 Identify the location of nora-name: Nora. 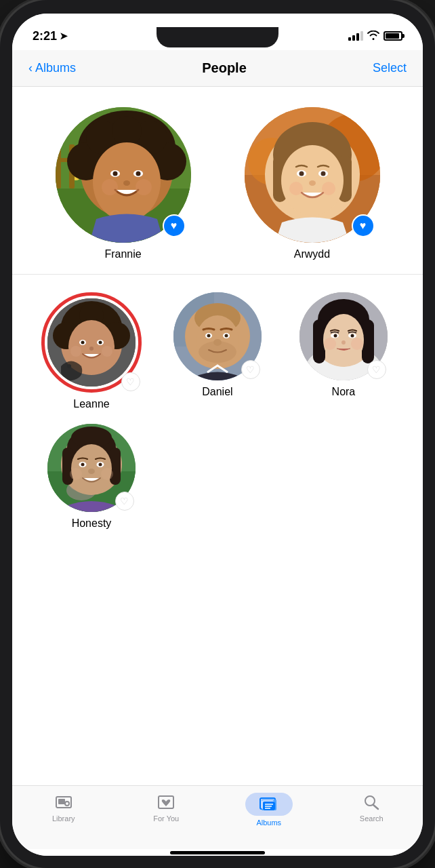
(344, 392).